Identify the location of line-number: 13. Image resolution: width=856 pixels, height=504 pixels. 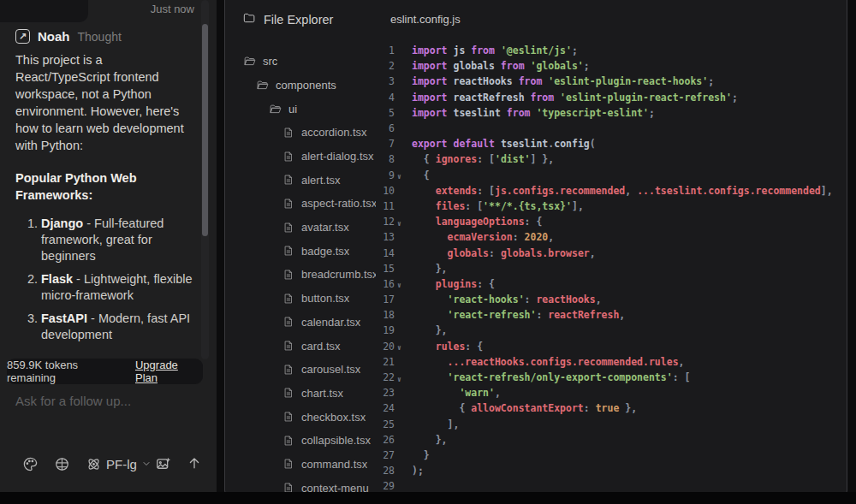
(385, 237).